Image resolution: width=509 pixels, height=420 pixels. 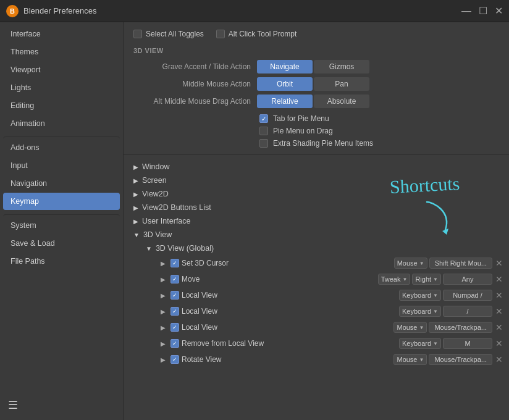 What do you see at coordinates (394, 279) in the screenshot?
I see `move-input-select: Tweak ▼` at bounding box center [394, 279].